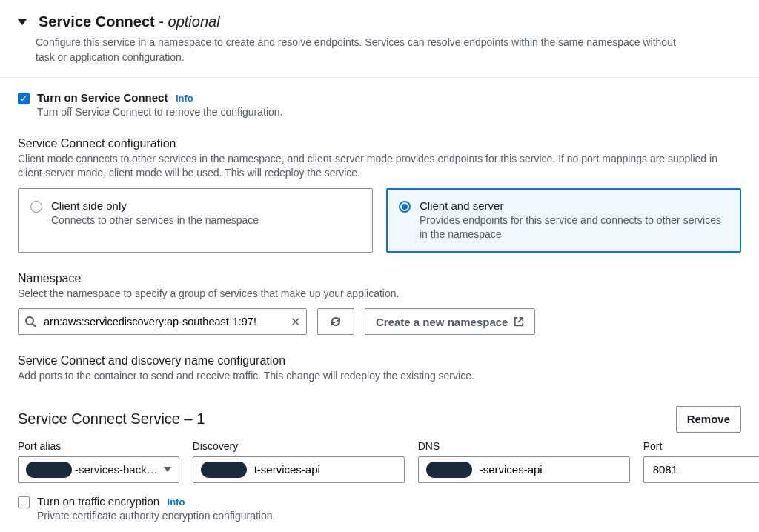  Describe the element at coordinates (380, 294) in the screenshot. I see `namespace-desc: Select the namespace to specify a group …` at that location.